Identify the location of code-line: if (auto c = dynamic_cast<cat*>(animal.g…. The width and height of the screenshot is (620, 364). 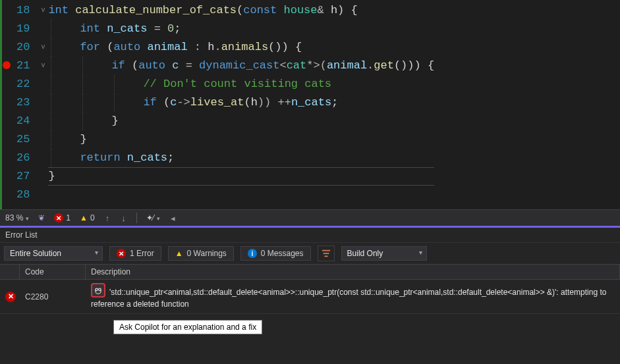
(241, 66).